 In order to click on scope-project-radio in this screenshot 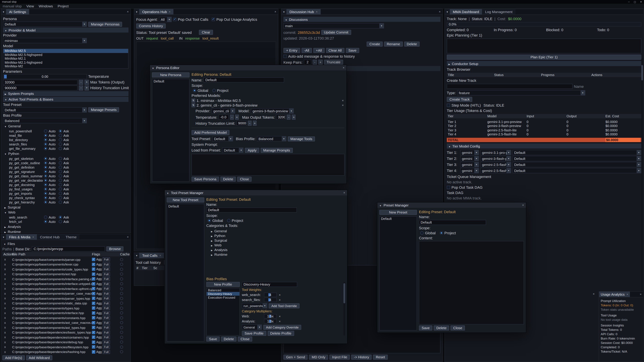, I will do `click(442, 233)`.